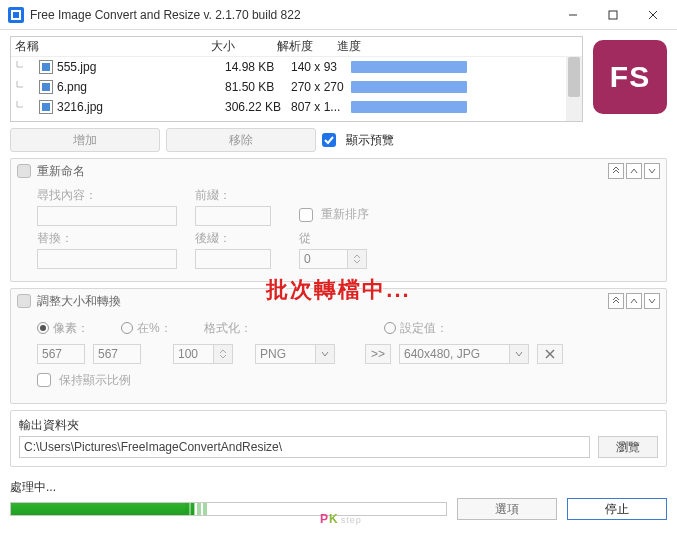 This screenshot has height=533, width=677. I want to click on preview-checkbox, so click(329, 140).